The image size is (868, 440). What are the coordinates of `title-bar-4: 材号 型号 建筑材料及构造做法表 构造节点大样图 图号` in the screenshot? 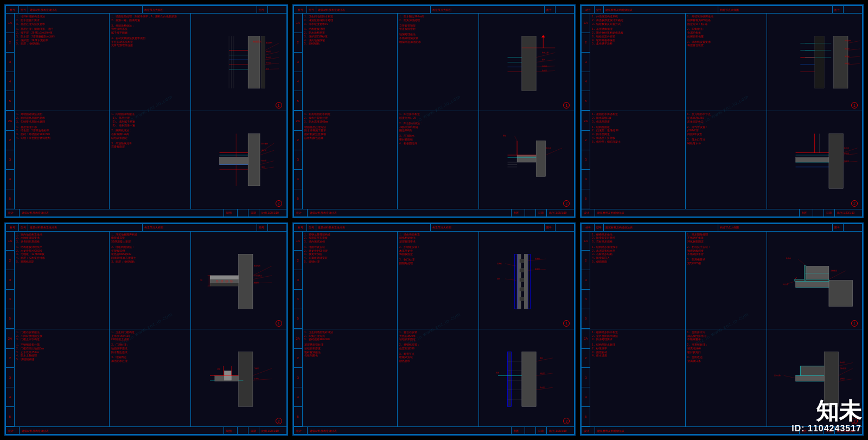 It's located at (146, 228).